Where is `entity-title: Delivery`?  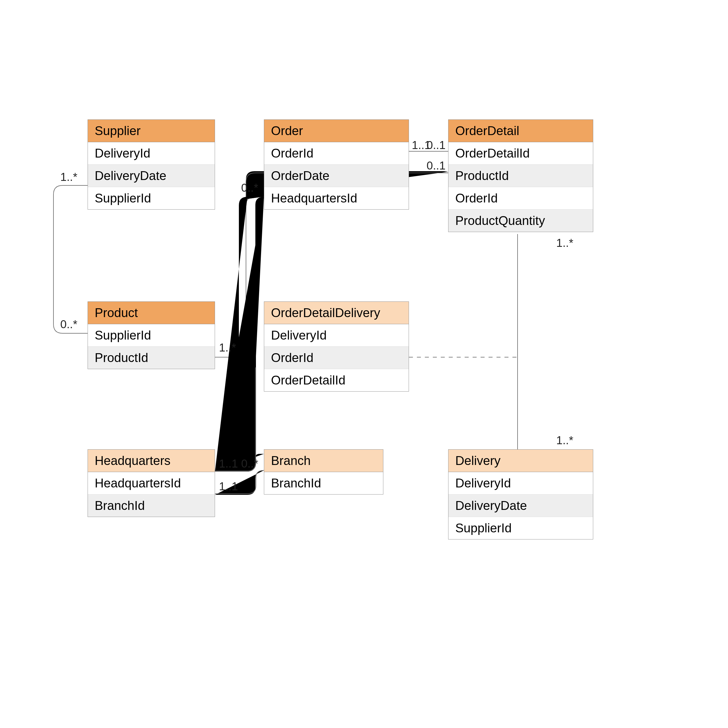 entity-title: Delivery is located at coordinates (521, 461).